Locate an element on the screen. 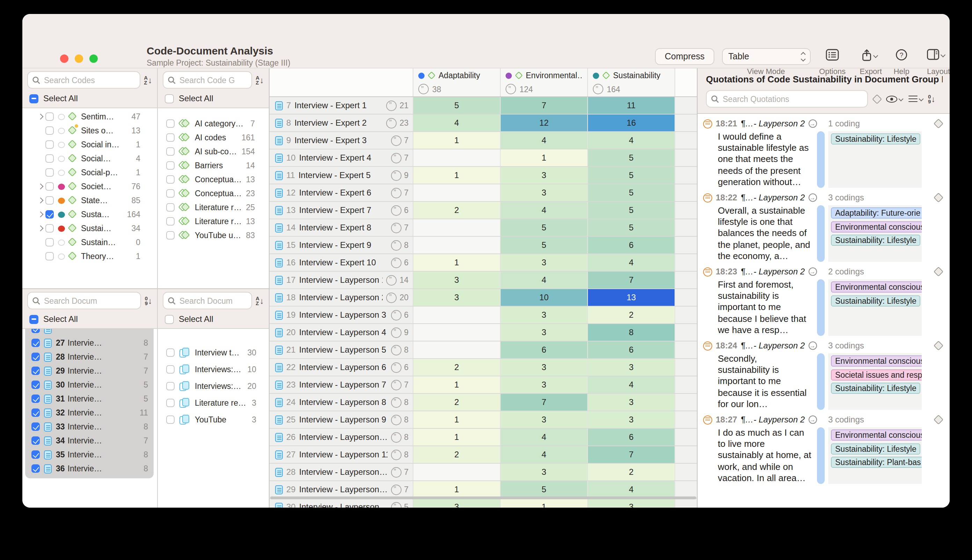 The height and width of the screenshot is (560, 972). visibility-menu-button is located at coordinates (894, 99).